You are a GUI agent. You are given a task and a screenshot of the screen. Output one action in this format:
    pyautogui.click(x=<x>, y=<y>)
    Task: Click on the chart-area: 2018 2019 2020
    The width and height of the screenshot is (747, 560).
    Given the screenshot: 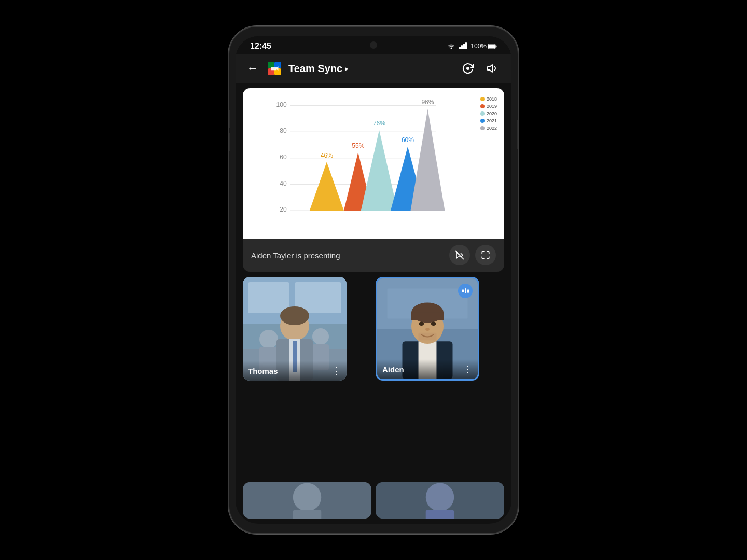 What is the action you would take?
    pyautogui.click(x=374, y=163)
    